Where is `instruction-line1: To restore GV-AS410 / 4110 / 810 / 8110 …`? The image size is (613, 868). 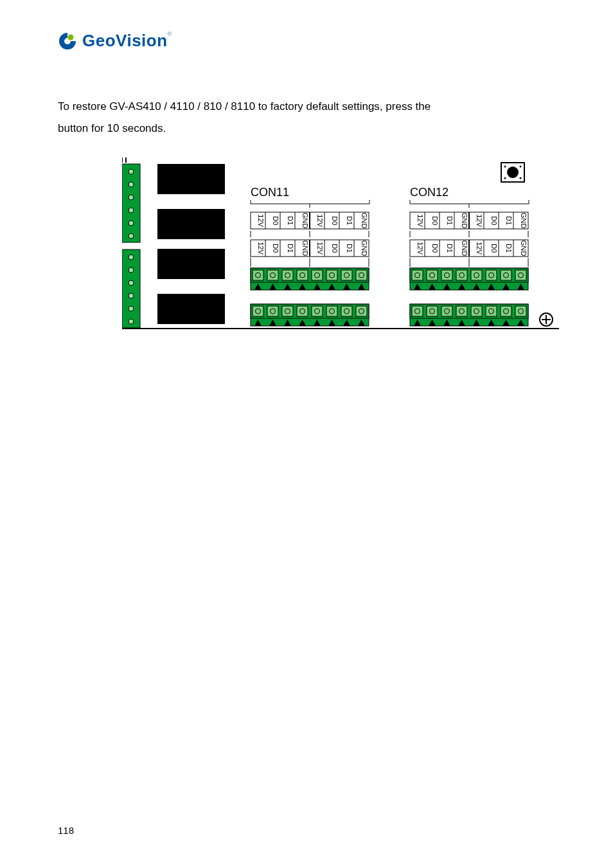
instruction-line1: To restore GV-AS410 / 4110 / 810 / 8110 … is located at coordinates (244, 107).